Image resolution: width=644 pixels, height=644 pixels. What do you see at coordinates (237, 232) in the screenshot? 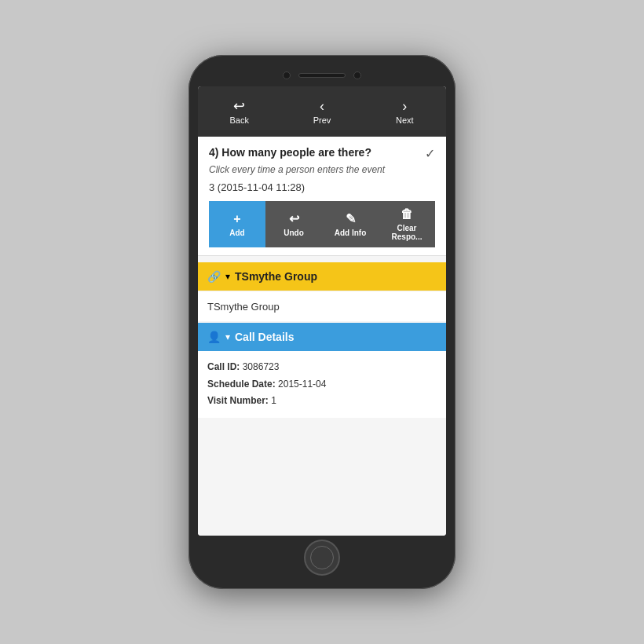
I see `add-label: Add` at bounding box center [237, 232].